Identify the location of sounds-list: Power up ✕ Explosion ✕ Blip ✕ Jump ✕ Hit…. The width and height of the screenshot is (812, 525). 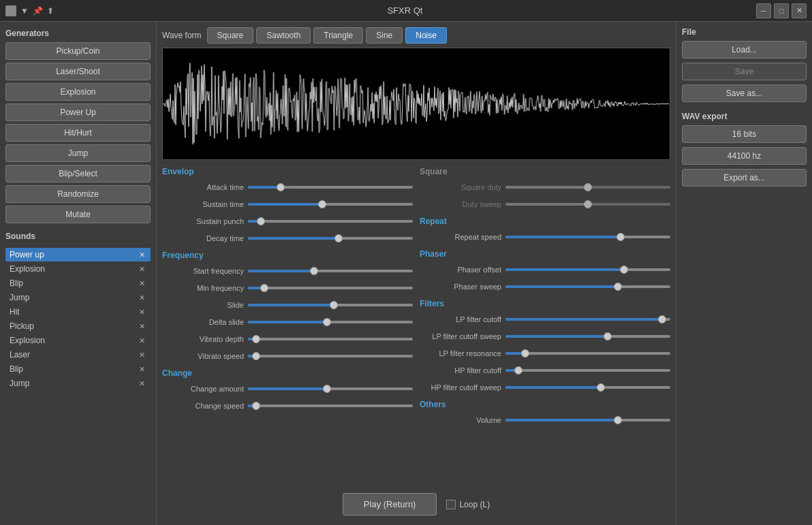
(78, 319).